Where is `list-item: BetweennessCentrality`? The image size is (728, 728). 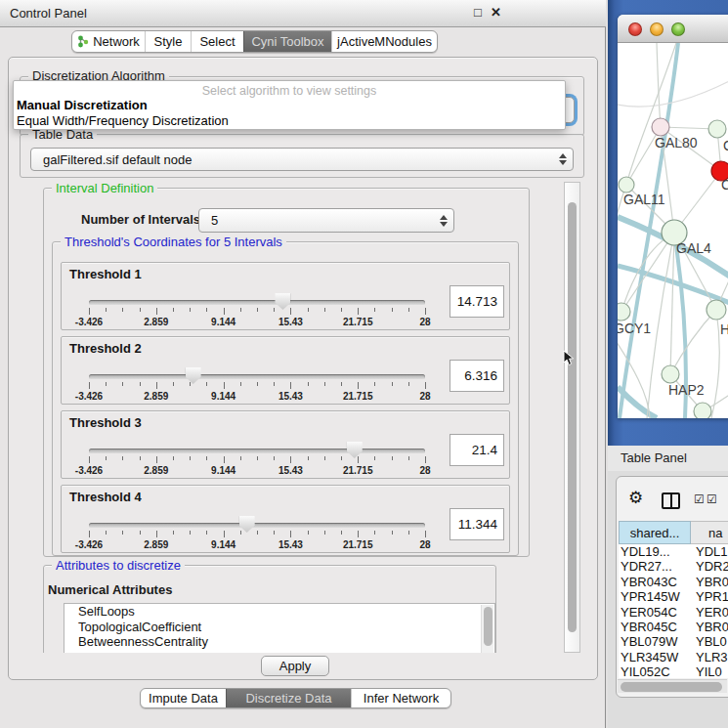
list-item: BetweennessCentrality is located at coordinates (279, 642).